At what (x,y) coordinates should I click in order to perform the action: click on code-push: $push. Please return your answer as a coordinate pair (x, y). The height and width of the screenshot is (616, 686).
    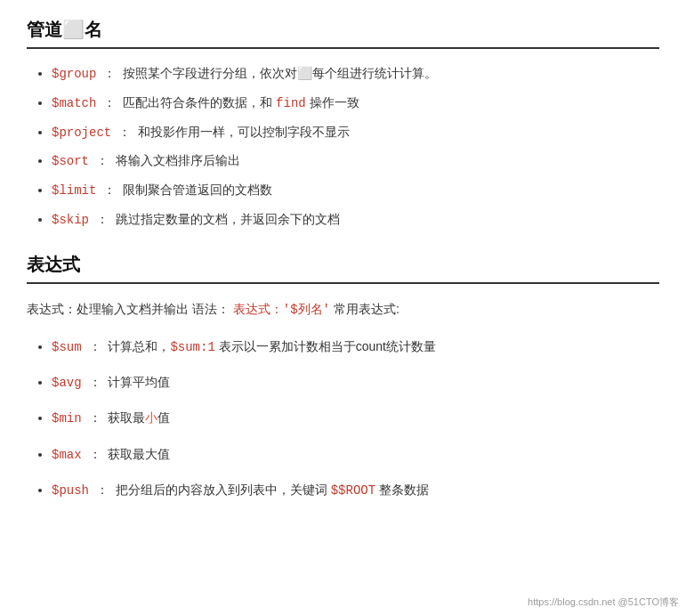
    Looking at the image, I should click on (70, 490).